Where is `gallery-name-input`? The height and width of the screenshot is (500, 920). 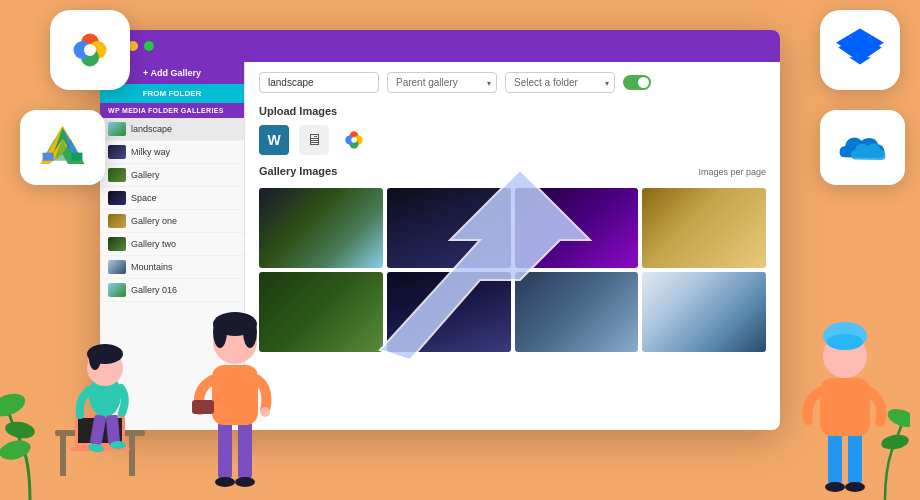 gallery-name-input is located at coordinates (319, 82).